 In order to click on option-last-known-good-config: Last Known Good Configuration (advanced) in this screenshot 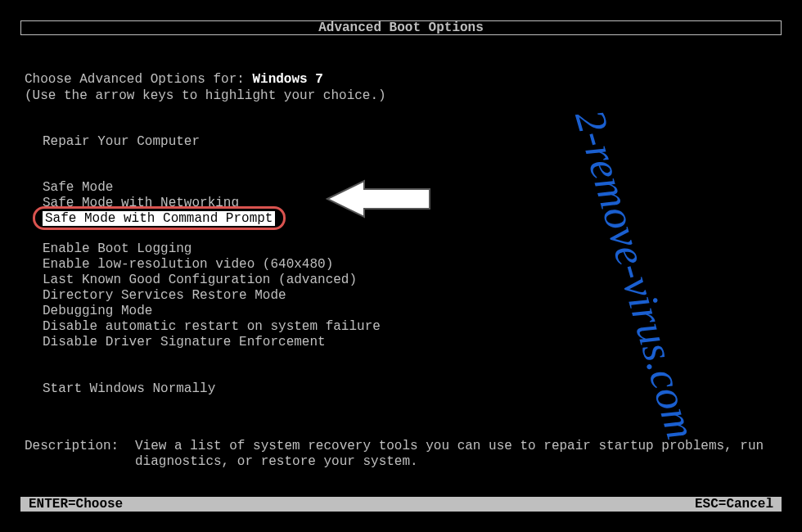, I will do `click(412, 280)`.